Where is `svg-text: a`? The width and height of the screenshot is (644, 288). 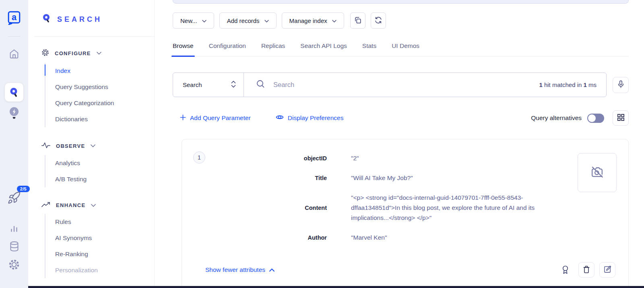
svg-text: a is located at coordinates (14, 17).